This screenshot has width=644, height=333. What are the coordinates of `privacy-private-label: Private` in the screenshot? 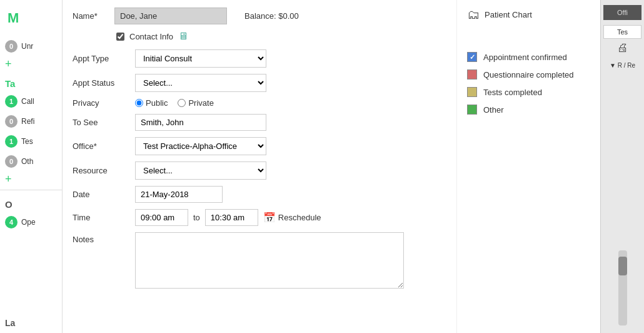 It's located at (195, 103).